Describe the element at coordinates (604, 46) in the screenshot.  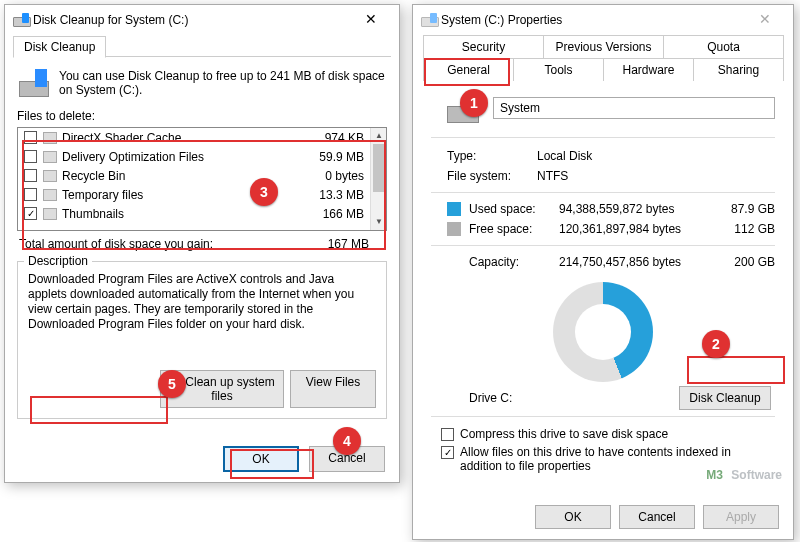
I see `tab-previous-versions: Previous Versions` at that location.